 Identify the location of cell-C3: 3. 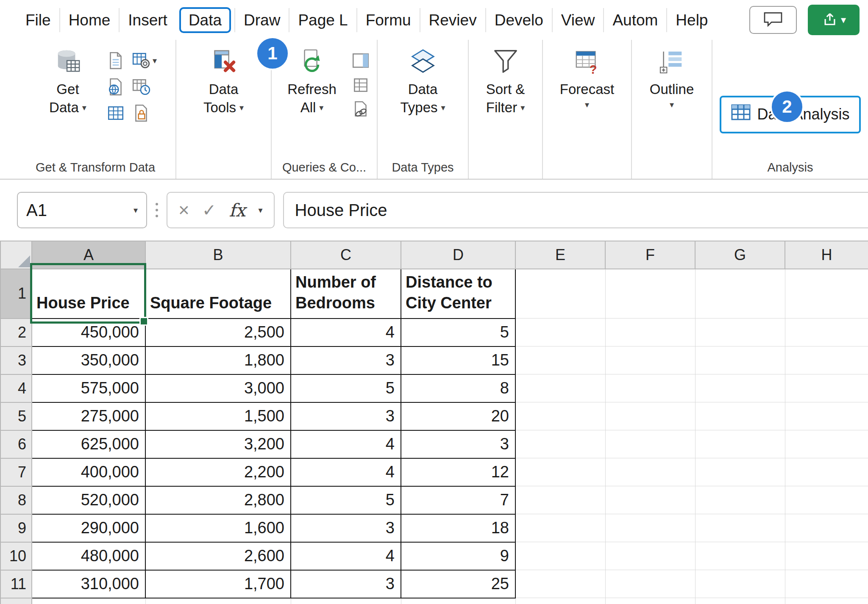
(346, 360).